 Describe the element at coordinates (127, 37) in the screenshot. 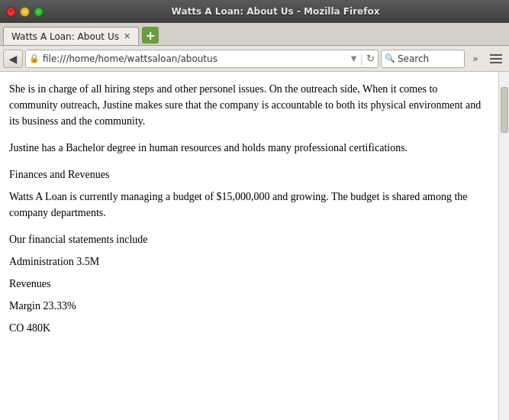

I see `tab-close-icon: ✕` at that location.